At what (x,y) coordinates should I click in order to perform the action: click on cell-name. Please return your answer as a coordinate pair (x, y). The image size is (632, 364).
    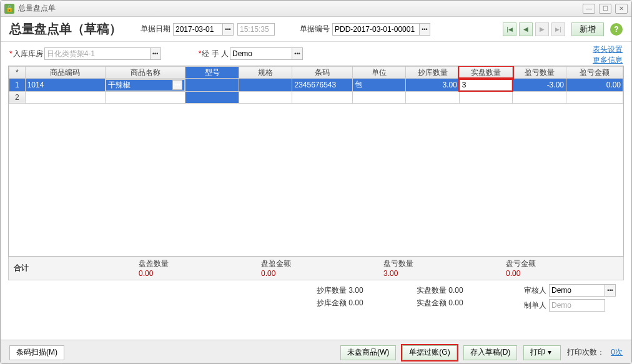
    Looking at the image, I should click on (146, 97).